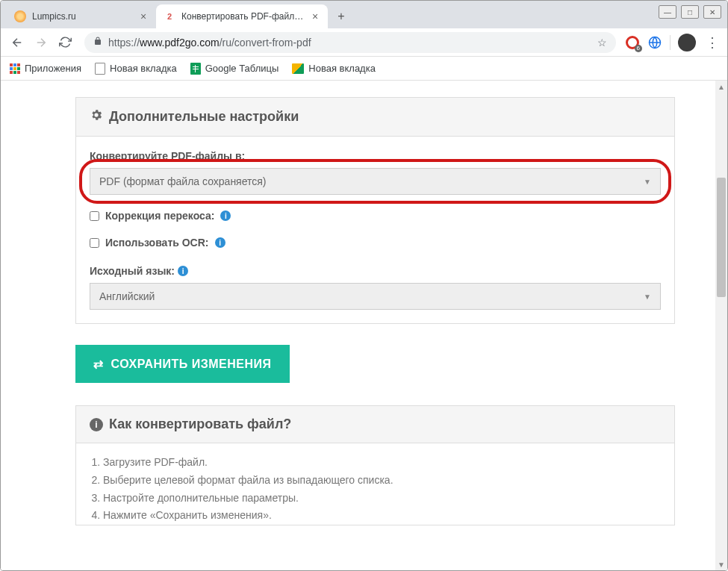  I want to click on help-step: Нажмите «Сохранить изменения»., so click(382, 516).